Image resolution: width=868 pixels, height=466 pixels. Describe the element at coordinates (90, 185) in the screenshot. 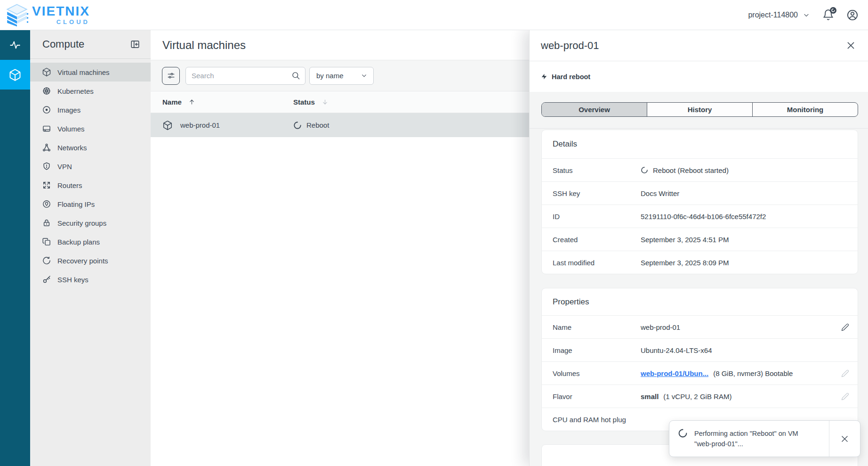

I see `sidebar-item-routers: Routers` at that location.